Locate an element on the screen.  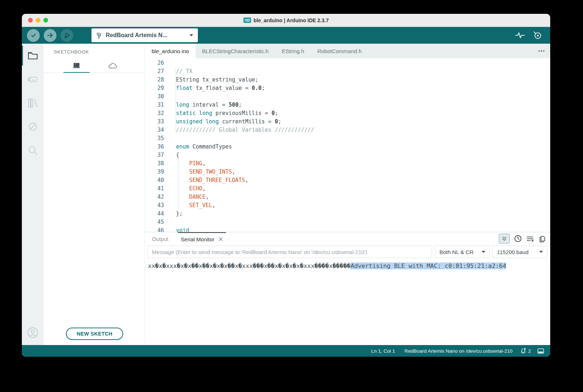
debug-button is located at coordinates (67, 36).